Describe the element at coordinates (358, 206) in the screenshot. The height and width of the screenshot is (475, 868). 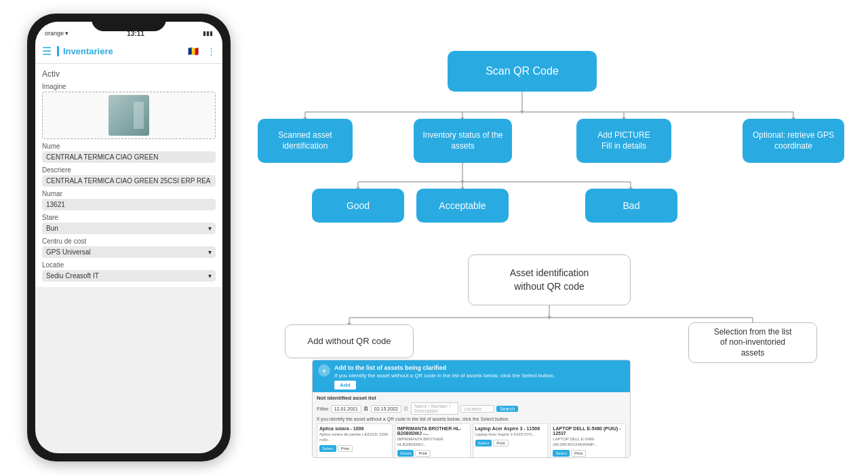
I see `good-box: Good` at that location.